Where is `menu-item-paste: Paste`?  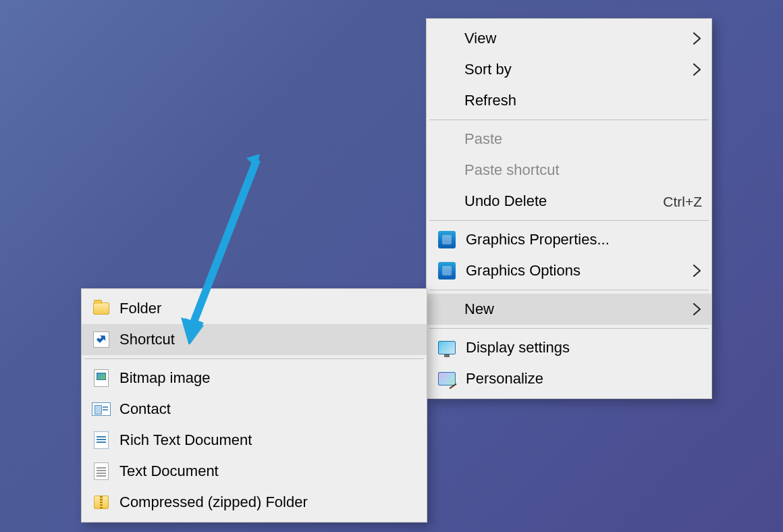
menu-item-paste: Paste is located at coordinates (569, 139).